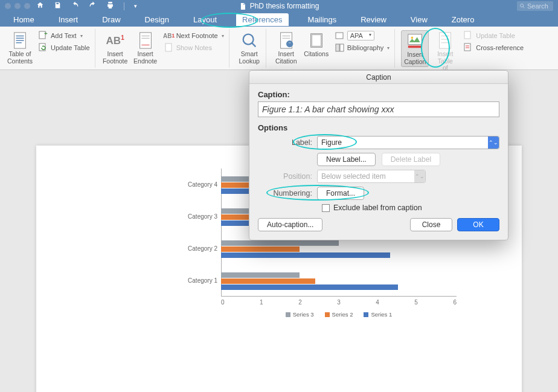 This screenshot has height=392, width=558. What do you see at coordinates (340, 36) in the screenshot?
I see `style-icon` at bounding box center [340, 36].